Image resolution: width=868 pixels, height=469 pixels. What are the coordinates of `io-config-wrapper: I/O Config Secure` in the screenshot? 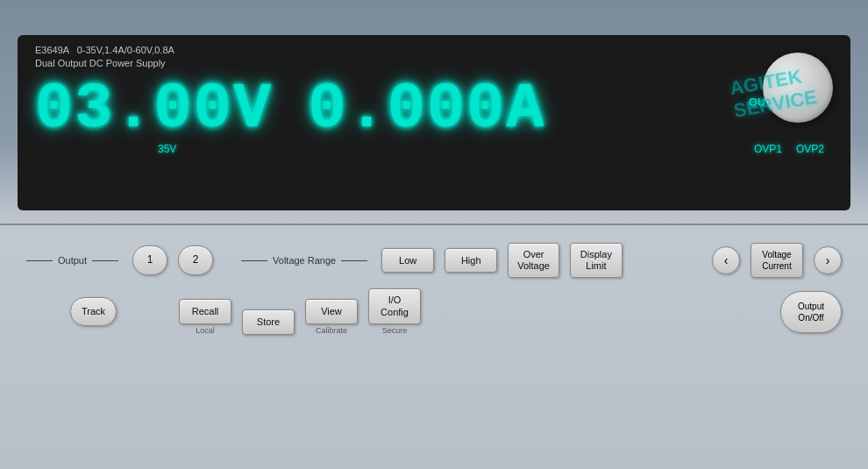 It's located at (395, 311).